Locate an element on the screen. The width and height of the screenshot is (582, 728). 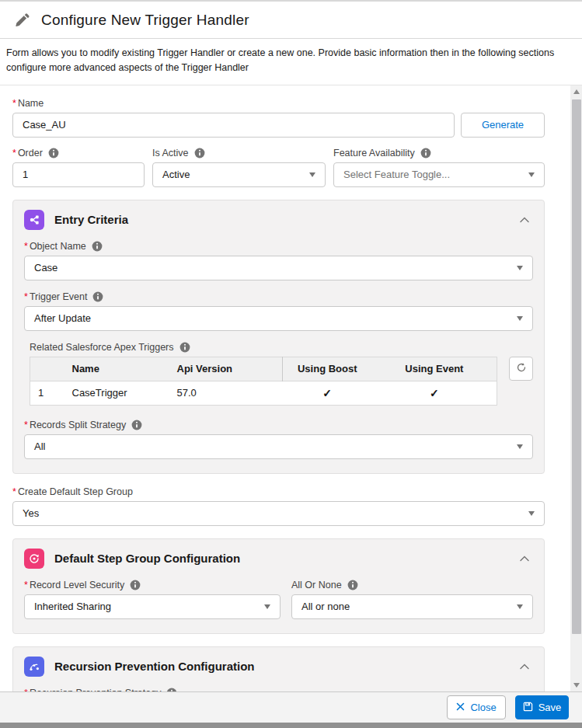
default-step-group-header: Default Step Group Configuration is located at coordinates (278, 559).